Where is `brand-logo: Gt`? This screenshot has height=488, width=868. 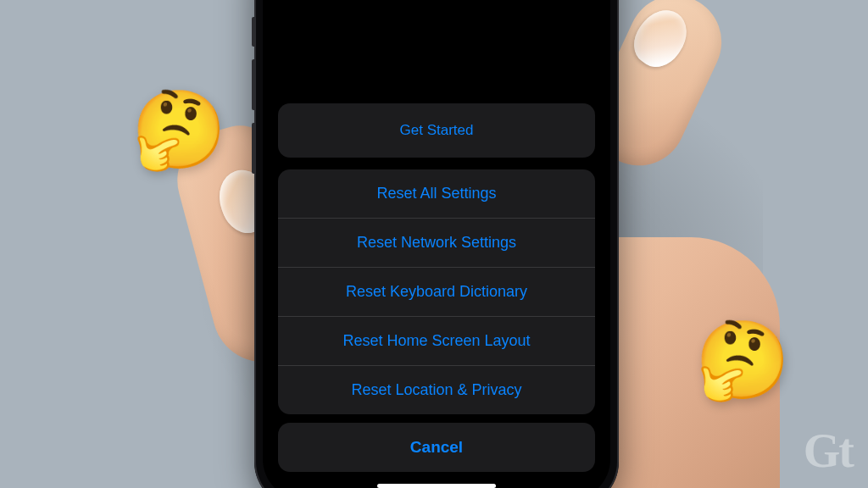 brand-logo: Gt is located at coordinates (828, 451).